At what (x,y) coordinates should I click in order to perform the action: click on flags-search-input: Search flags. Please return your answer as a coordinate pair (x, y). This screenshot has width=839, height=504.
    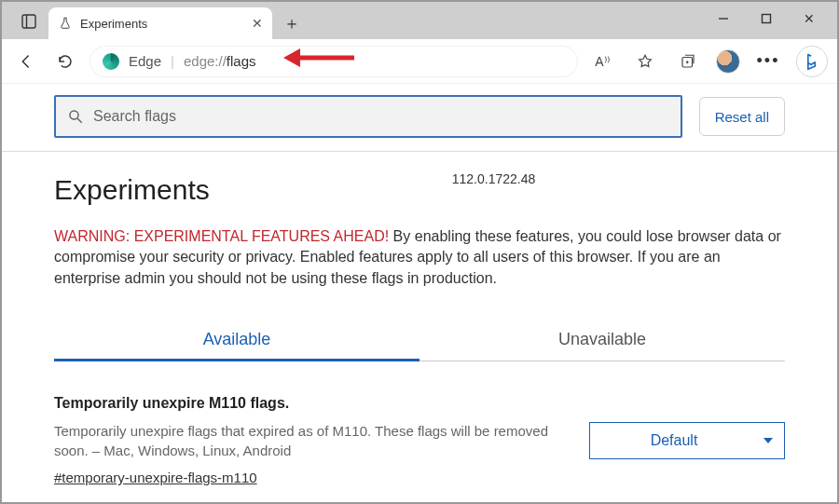
    Looking at the image, I should click on (368, 116).